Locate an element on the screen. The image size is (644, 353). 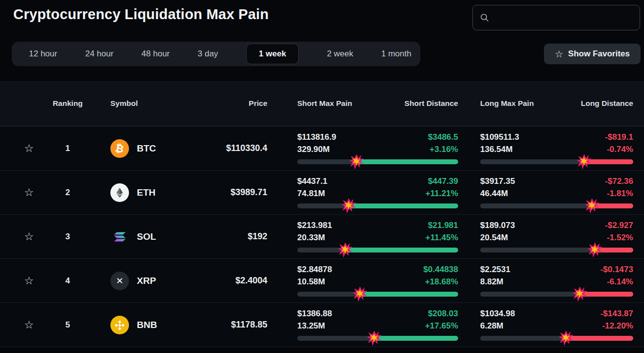
tab-2-week: 2 week is located at coordinates (340, 54).